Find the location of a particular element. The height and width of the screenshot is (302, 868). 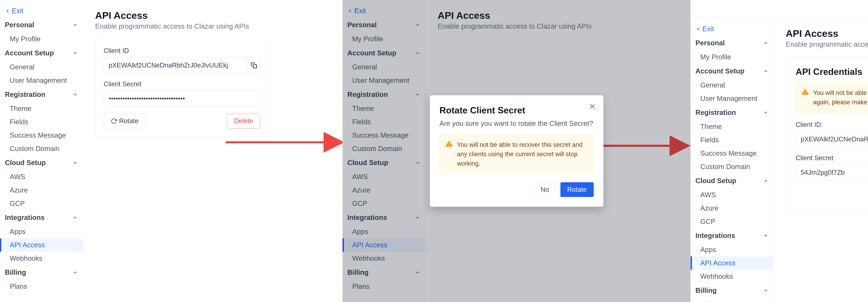

client-secret-left: 54Jm2pg0f7Zb is located at coordinates (832, 173).